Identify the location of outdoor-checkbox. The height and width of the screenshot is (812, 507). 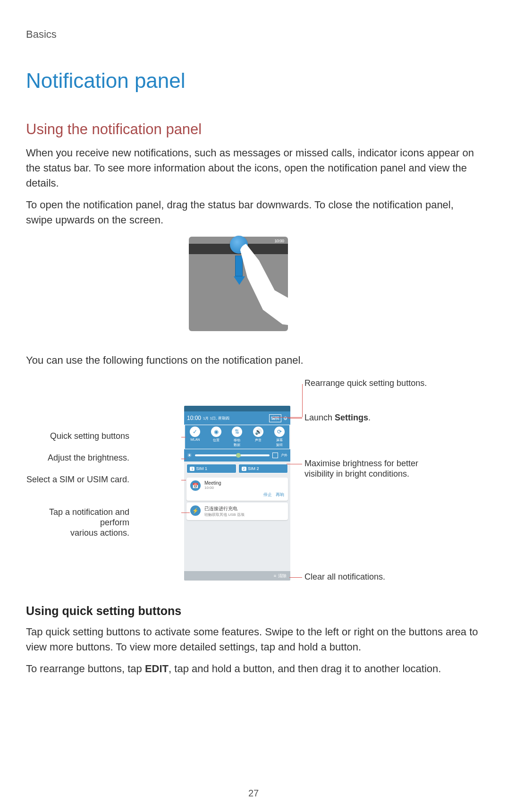
(275, 455).